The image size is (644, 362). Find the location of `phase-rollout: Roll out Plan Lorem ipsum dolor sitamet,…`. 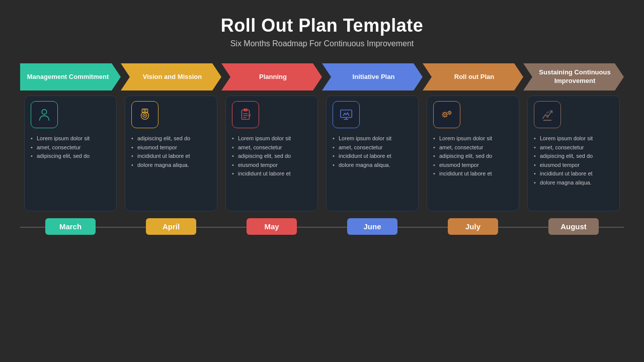

phase-rollout: Roll out Plan Lorem ipsum dolor sitamet,… is located at coordinates (473, 137).